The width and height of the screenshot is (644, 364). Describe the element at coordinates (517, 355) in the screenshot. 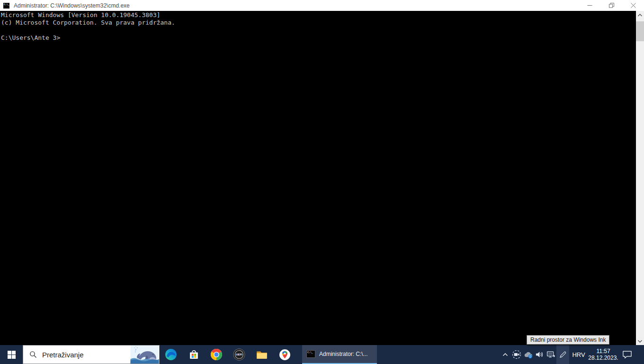

I see `meet-now-button` at that location.